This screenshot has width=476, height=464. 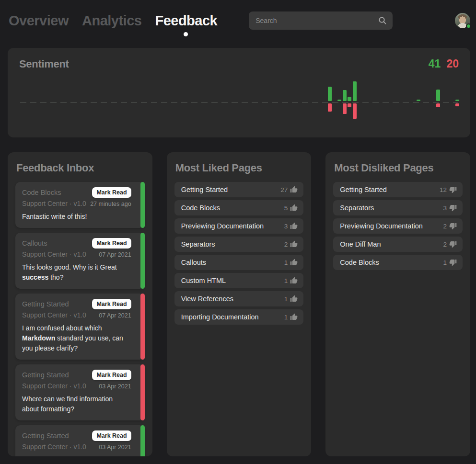 What do you see at coordinates (115, 255) in the screenshot?
I see `feedback-timestamp: 07 Apr 2021` at bounding box center [115, 255].